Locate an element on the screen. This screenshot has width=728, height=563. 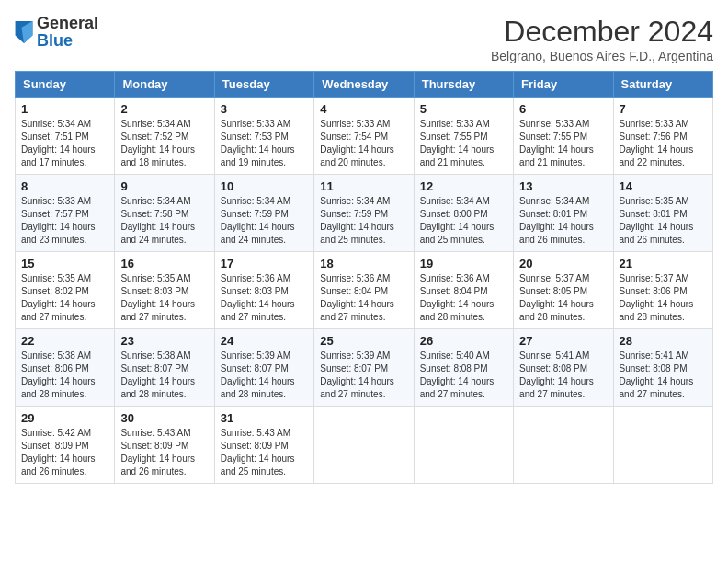
day-number: 24 is located at coordinates (265, 340).